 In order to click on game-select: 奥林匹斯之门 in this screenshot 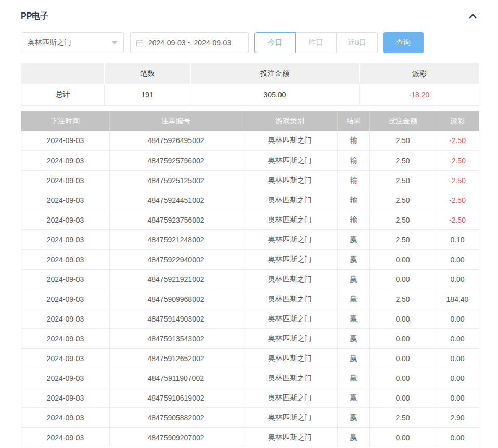, I will do `click(72, 43)`.